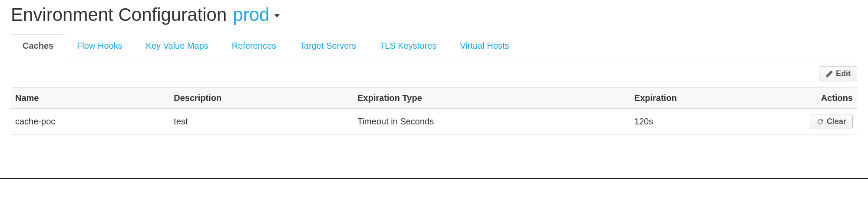 The height and width of the screenshot is (224, 868). Describe the element at coordinates (90, 122) in the screenshot. I see `cell-name: cache-poc` at that location.